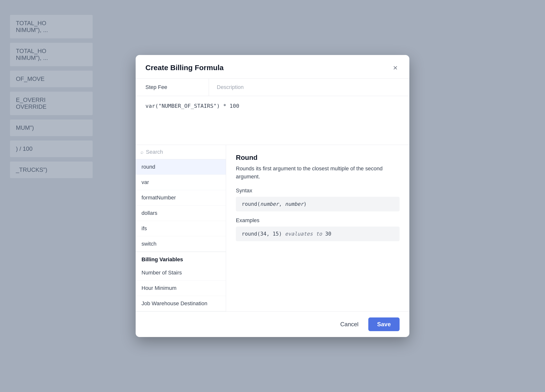 This screenshot has height=392, width=545. I want to click on example-pre: round(8, 4), so click(262, 234).